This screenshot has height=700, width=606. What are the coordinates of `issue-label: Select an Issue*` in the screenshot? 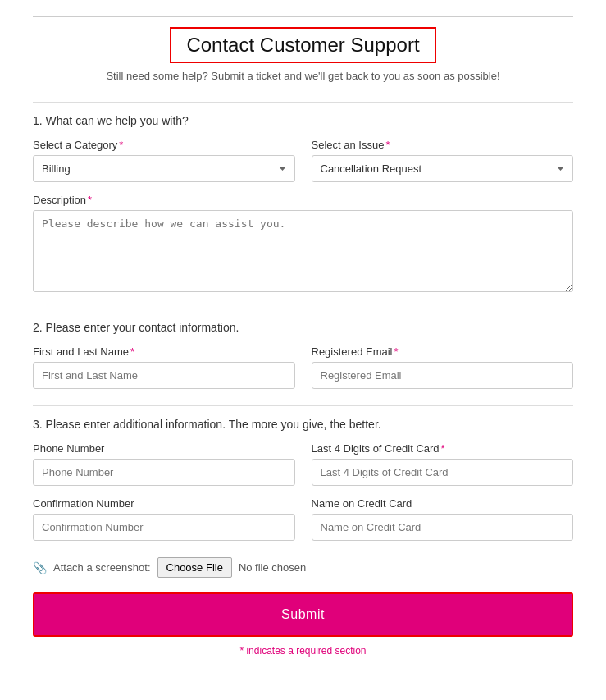 It's located at (443, 144).